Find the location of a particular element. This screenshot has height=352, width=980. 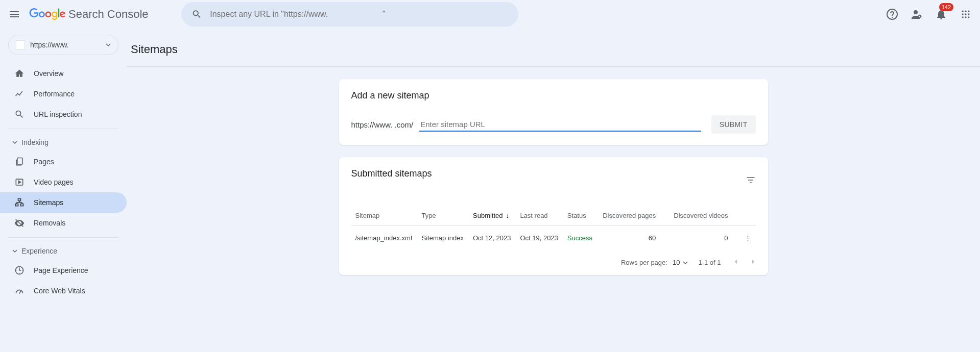

apps-grid-icon is located at coordinates (966, 14).